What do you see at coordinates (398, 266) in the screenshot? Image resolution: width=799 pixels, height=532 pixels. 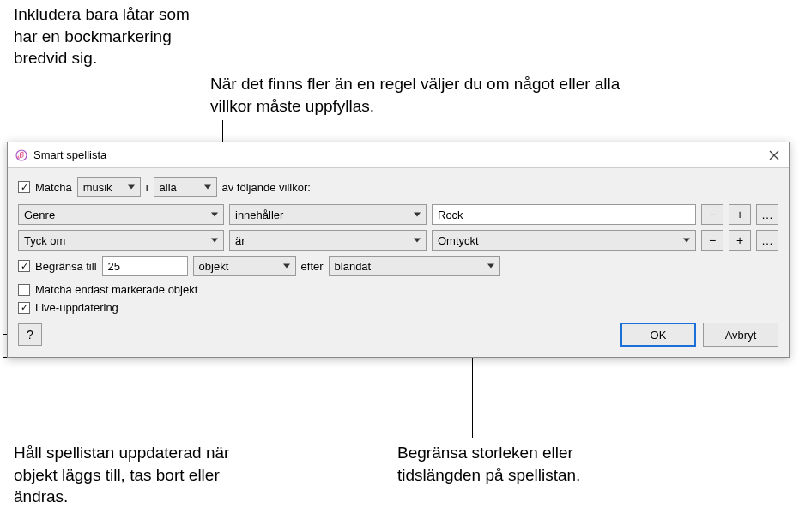 I see `limit-row: Begränsa till objekt efter blandat` at bounding box center [398, 266].